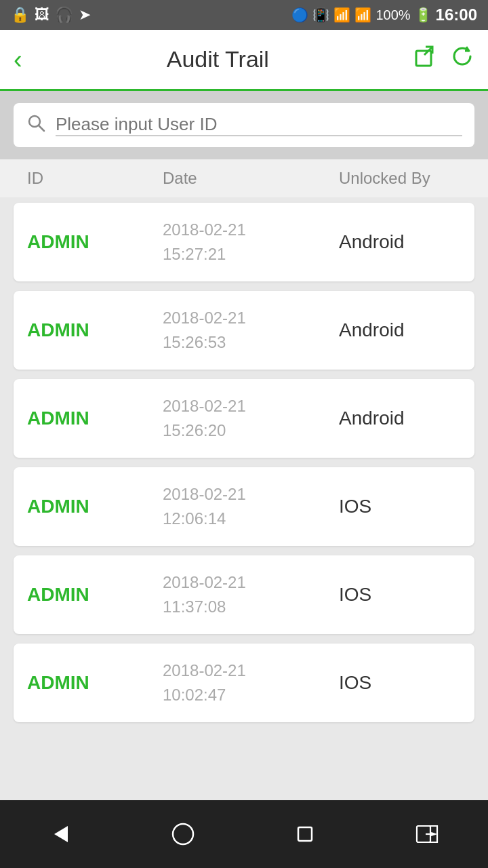  Describe the element at coordinates (259, 125) in the screenshot. I see `search-input` at that location.